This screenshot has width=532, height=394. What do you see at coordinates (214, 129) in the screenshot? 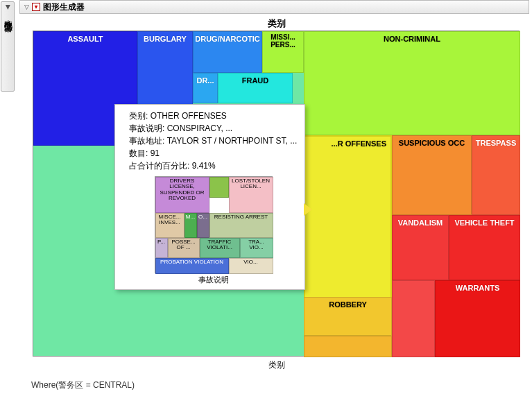
I see `tooltip-line-desc: 事故说明: CONSPIRACY, ...` at bounding box center [214, 129].